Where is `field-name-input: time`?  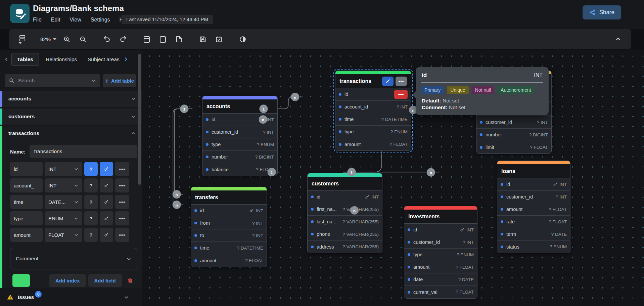
field-name-input: time is located at coordinates (26, 202).